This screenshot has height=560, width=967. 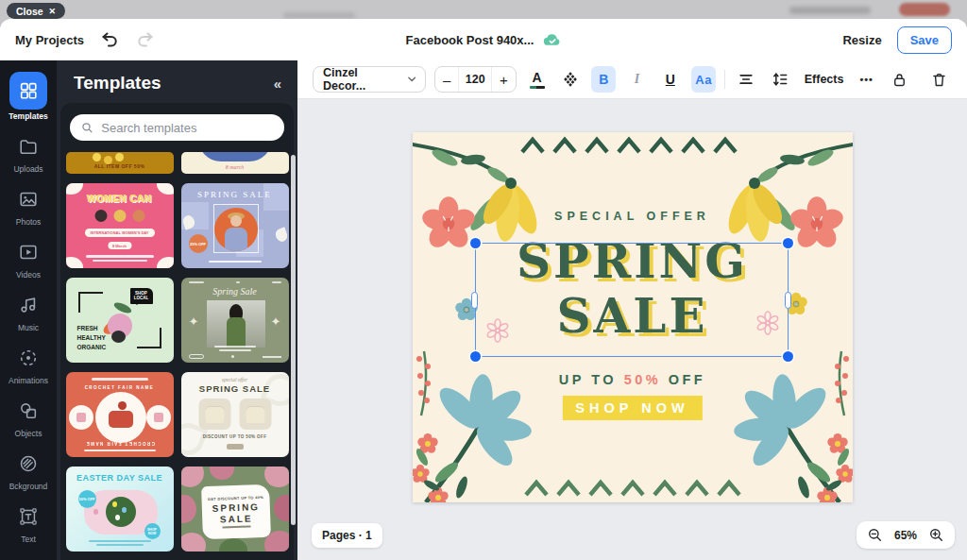 What do you see at coordinates (28, 153) in the screenshot?
I see `sidebar-item-uploads: Uploads` at bounding box center [28, 153].